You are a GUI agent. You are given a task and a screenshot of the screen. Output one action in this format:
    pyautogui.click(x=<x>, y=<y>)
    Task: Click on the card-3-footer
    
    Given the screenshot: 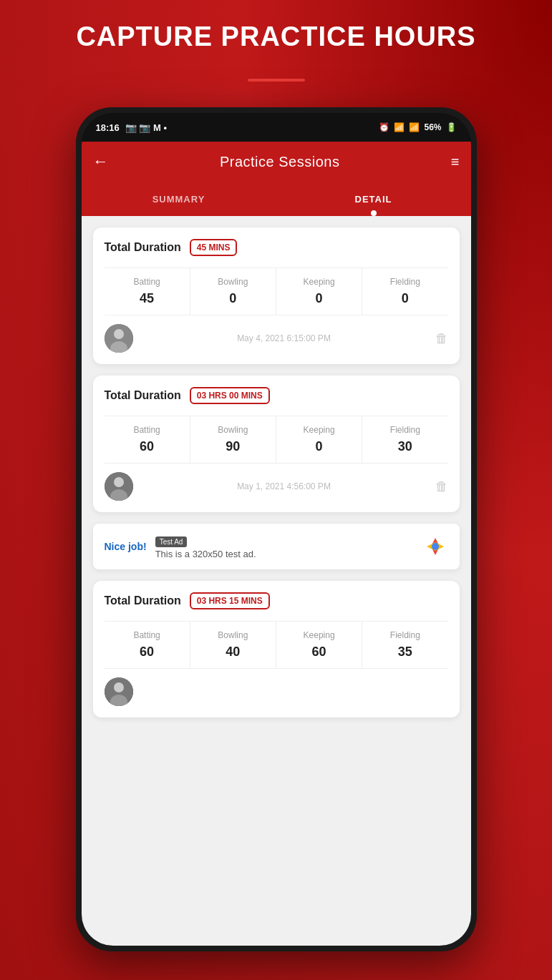 What is the action you would take?
    pyautogui.click(x=276, y=692)
    